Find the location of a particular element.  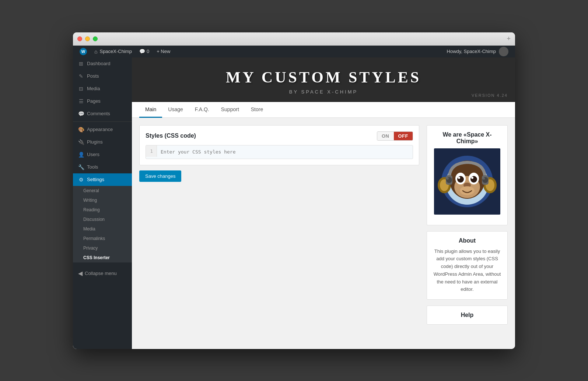

submenu-privacy: Privacy is located at coordinates (102, 248).